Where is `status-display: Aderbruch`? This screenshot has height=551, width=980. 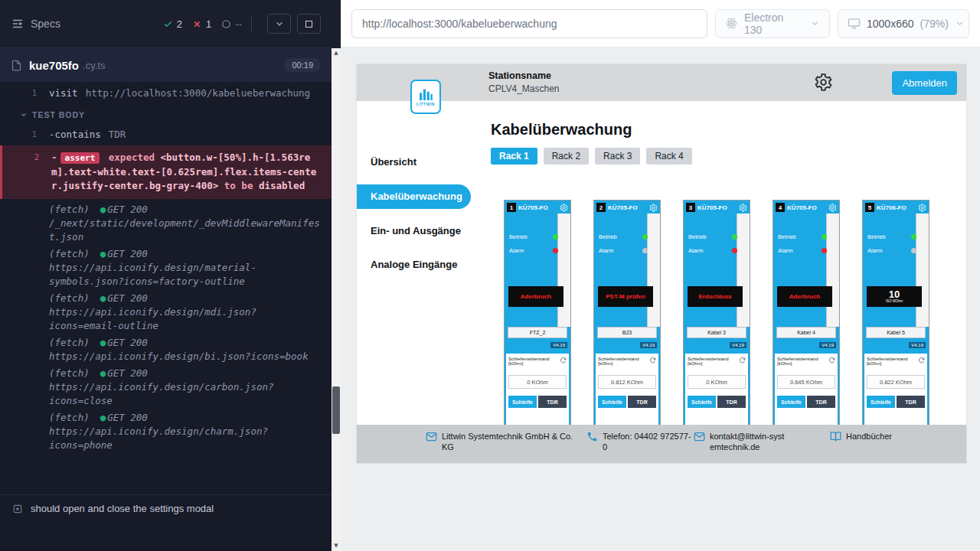 status-display: Aderbruch is located at coordinates (536, 297).